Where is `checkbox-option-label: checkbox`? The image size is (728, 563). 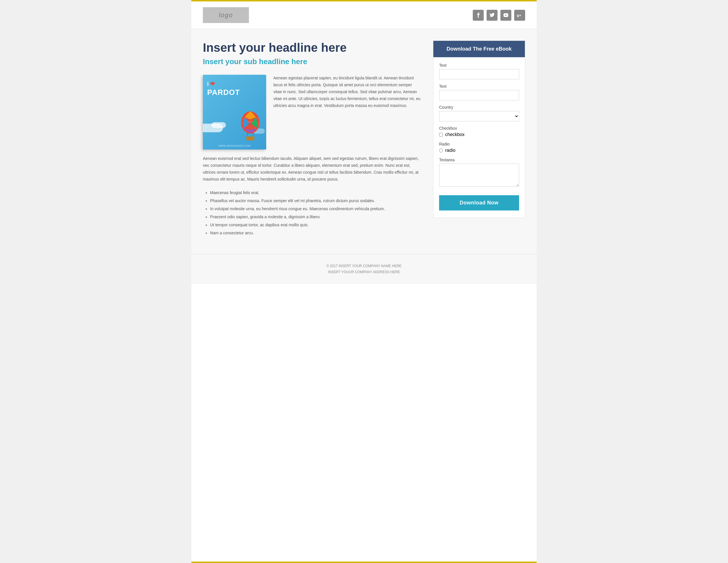
checkbox-option-label: checkbox is located at coordinates (455, 135).